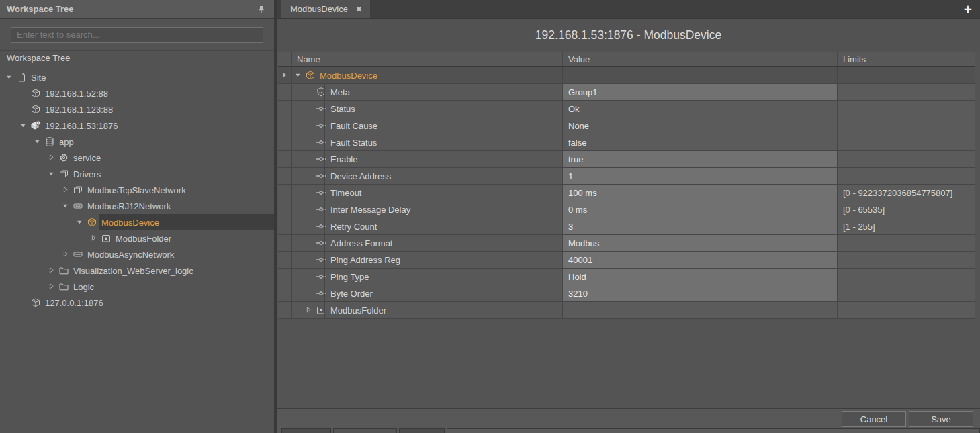 This screenshot has width=980, height=433. What do you see at coordinates (137, 303) in the screenshot?
I see `tree-item-127-0-0-1-1876: 127.0.0.1:1876` at bounding box center [137, 303].